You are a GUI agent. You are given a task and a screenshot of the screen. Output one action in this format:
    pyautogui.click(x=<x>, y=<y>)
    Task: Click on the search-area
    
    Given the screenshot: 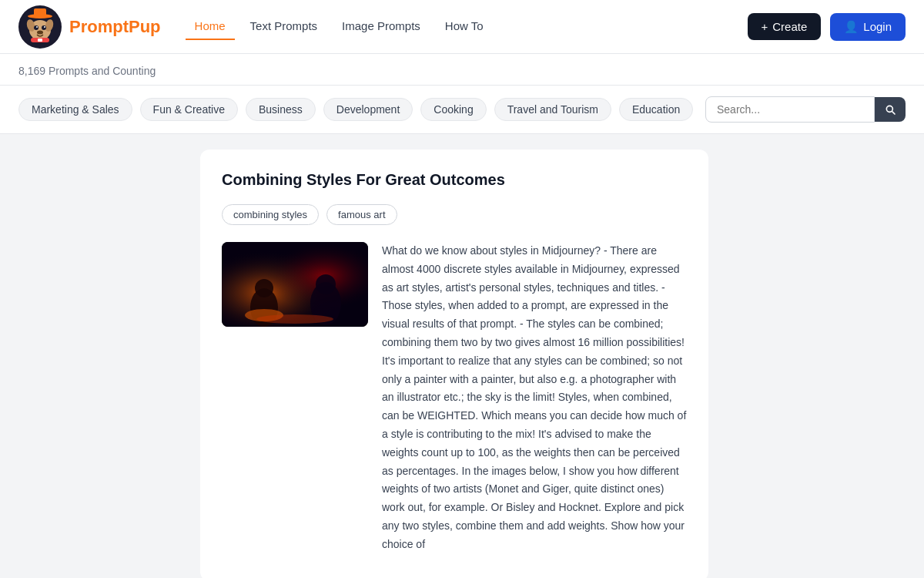 What is the action you would take?
    pyautogui.click(x=805, y=109)
    